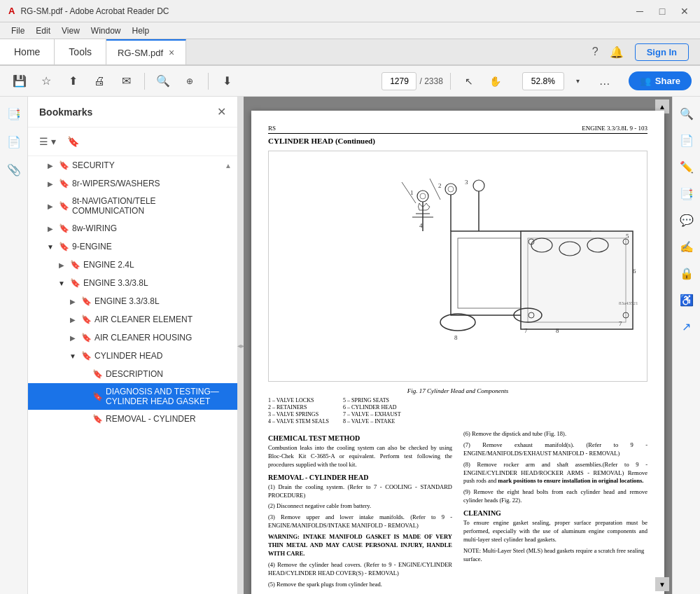  I want to click on pdf-right-column: (6) Remove the dipstick and tube (Fig. 1…, so click(556, 511).